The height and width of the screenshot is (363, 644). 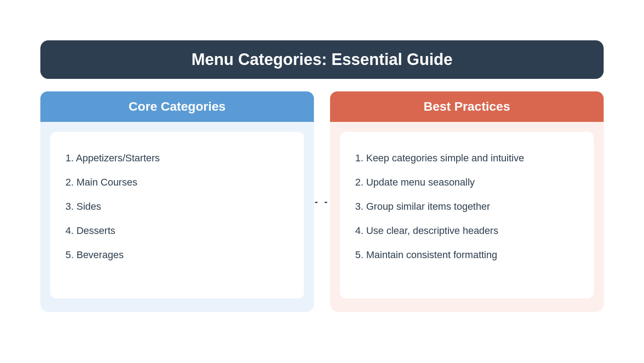 I want to click on list-item: 5. Maintain consistent formatting, so click(x=467, y=255).